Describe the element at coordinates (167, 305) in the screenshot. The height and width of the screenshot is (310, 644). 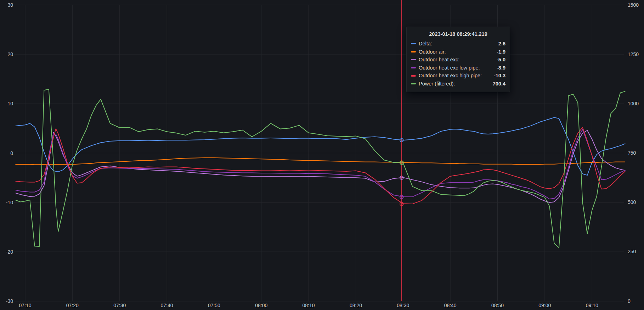
I see `x-tick-label: 07:40` at that location.